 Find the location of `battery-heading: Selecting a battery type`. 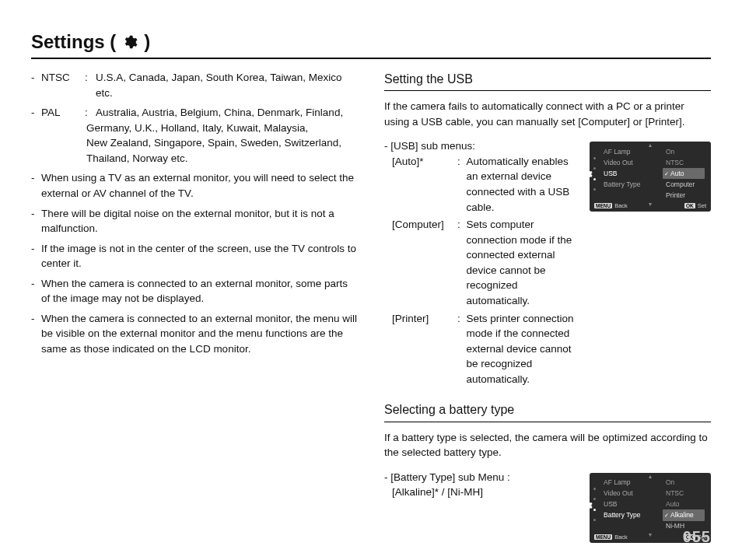

battery-heading: Selecting a battery type is located at coordinates (548, 409).